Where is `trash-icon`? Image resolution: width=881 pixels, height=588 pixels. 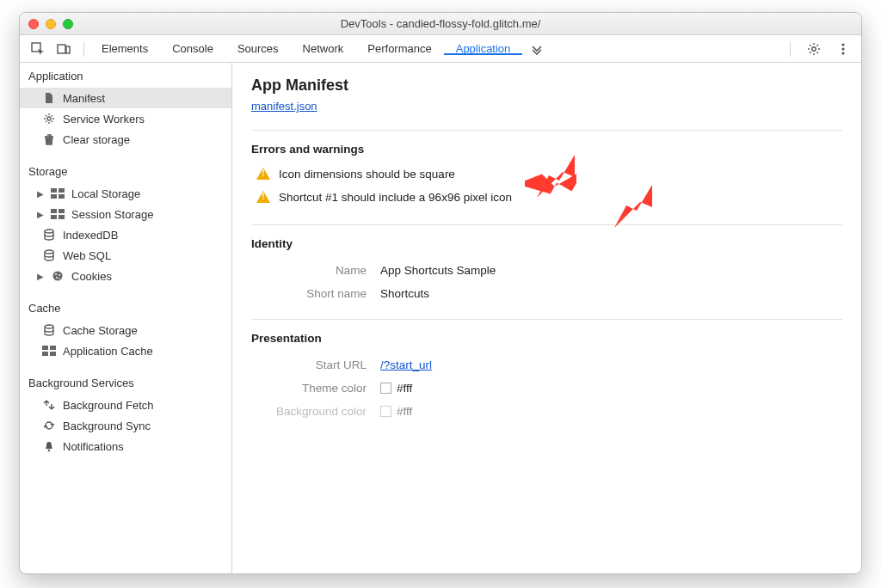
trash-icon is located at coordinates (49, 139).